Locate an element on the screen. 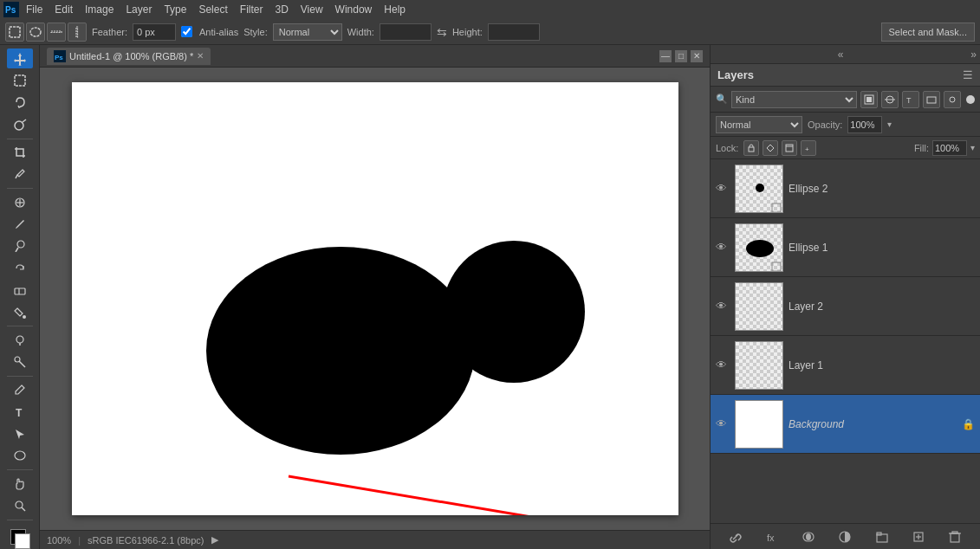  swap-icon: ⇆ is located at coordinates (442, 32).